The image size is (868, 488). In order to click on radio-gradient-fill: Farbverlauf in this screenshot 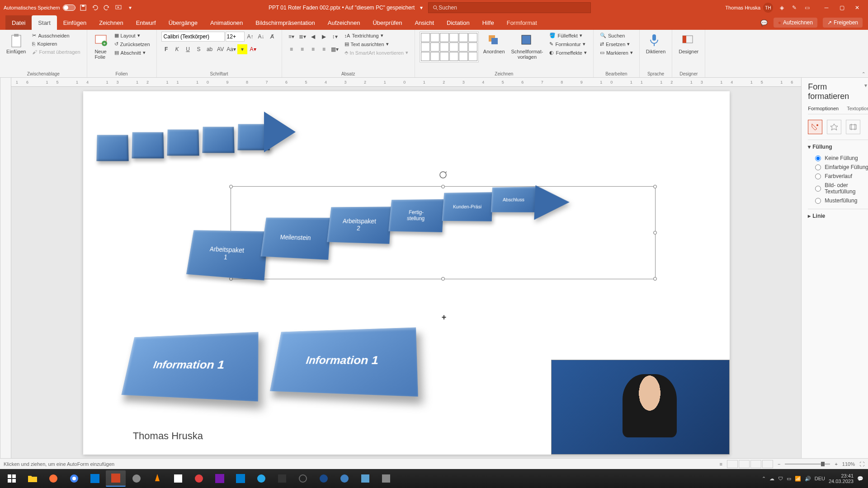, I will do `click(838, 176)`.